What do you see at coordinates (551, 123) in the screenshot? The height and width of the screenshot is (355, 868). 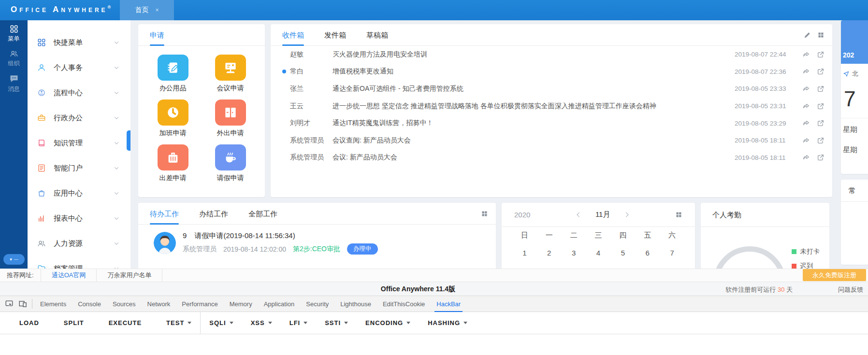 I see `mail-row: 刘明才 通达IT精英魔鬼训练营，招募中！ 2019-08-05 23:29` at bounding box center [551, 123].